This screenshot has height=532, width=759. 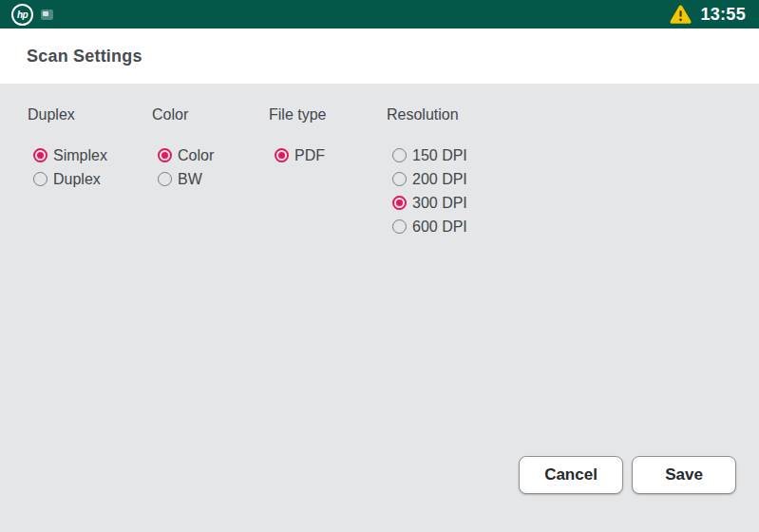 I want to click on radio-label: Duplex, so click(x=77, y=180).